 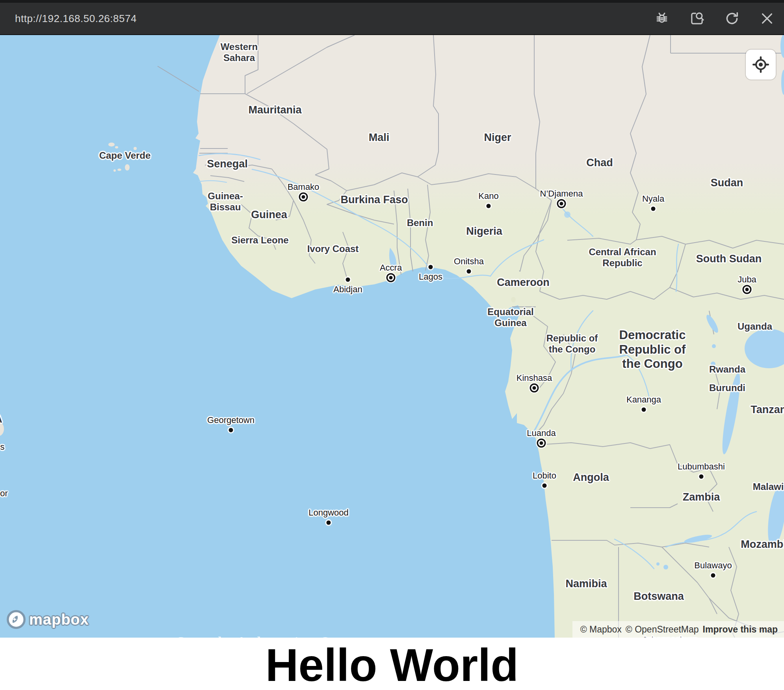 I want to click on reload-icon, so click(x=732, y=19).